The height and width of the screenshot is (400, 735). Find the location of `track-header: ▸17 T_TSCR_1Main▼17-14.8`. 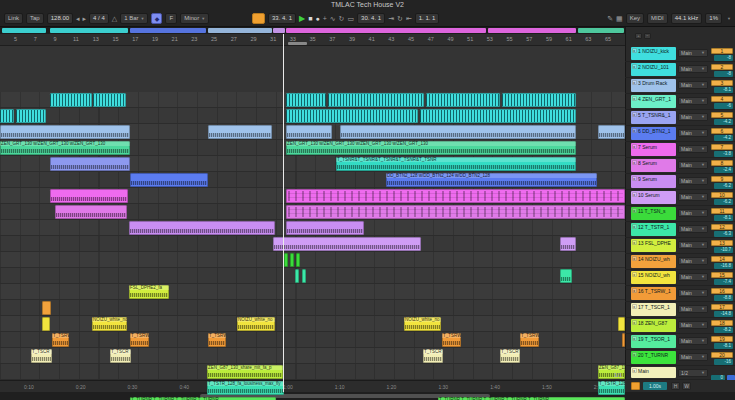

track-header: ▸17 T_TSCR_1Main▼17-14.8 is located at coordinates (680, 310).